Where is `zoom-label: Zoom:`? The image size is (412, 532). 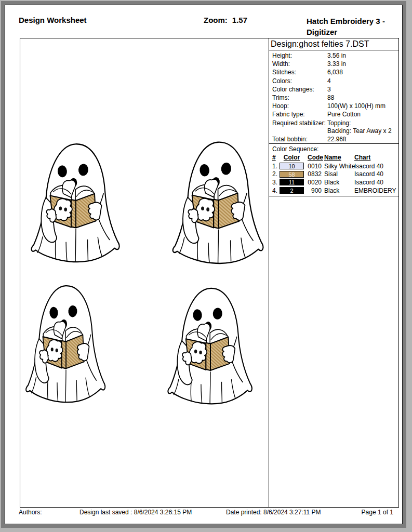 zoom-label: Zoom: is located at coordinates (216, 20).